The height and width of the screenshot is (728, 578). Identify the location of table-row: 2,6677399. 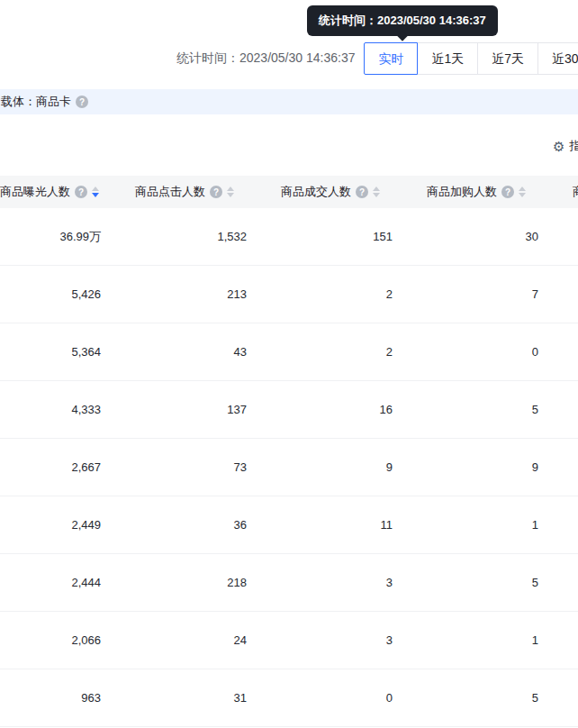
(289, 468).